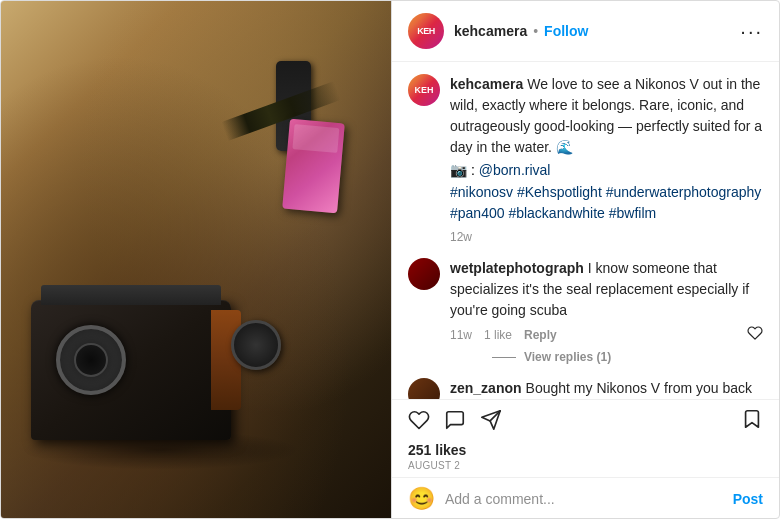  What do you see at coordinates (490, 31) in the screenshot?
I see `header-username: kehcamera` at bounding box center [490, 31].